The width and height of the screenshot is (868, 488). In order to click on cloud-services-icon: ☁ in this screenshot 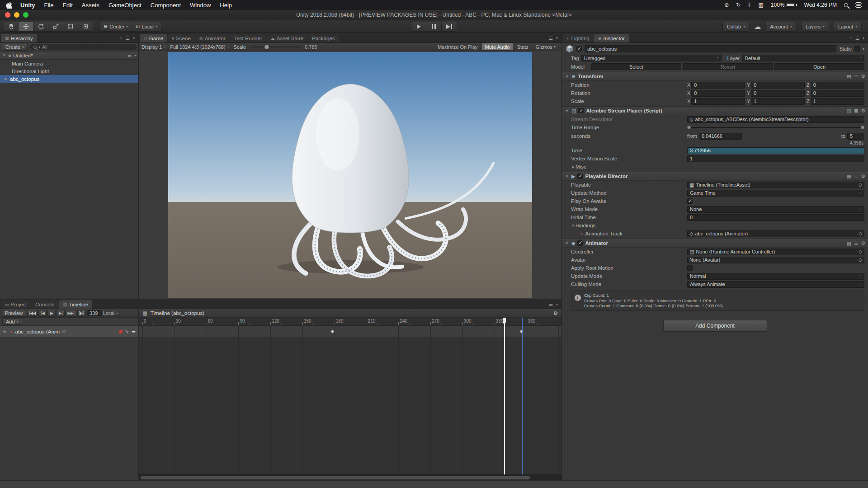, I will do `click(758, 27)`.